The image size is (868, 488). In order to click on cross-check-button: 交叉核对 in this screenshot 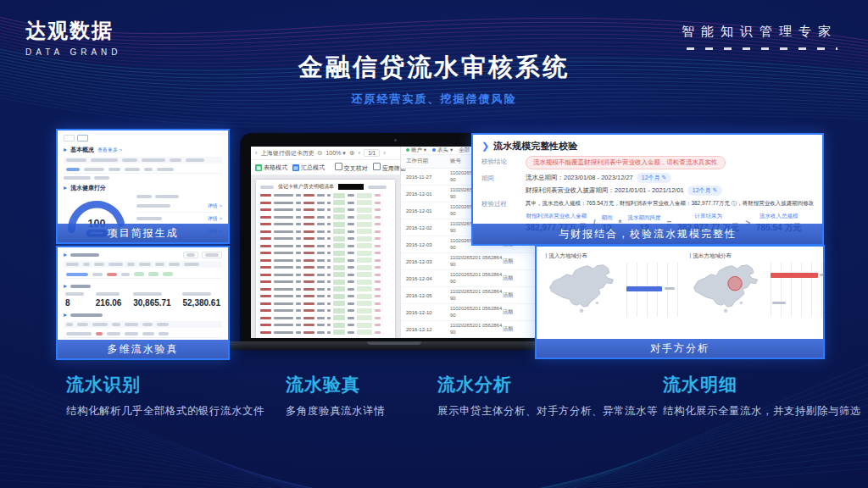, I will do `click(351, 168)`.